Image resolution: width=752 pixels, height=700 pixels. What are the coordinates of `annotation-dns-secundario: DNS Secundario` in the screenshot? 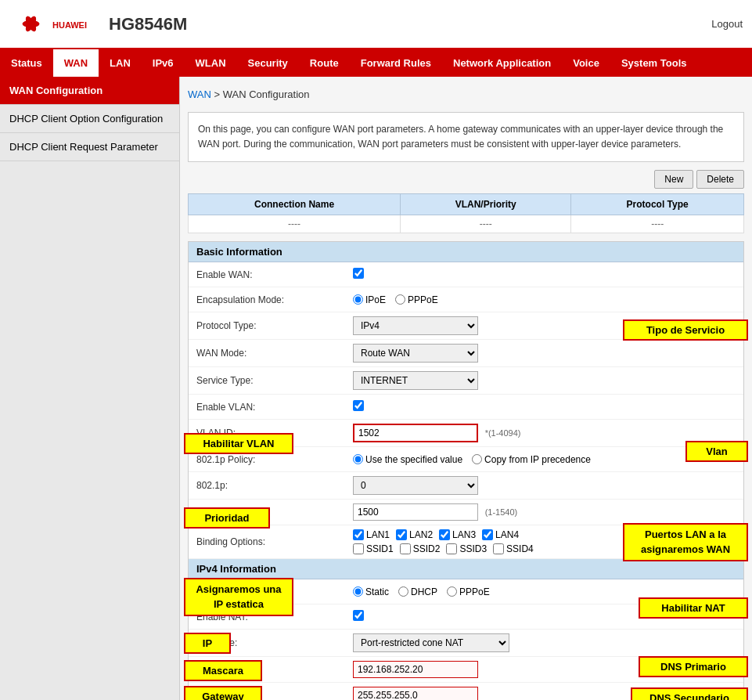 It's located at (689, 694).